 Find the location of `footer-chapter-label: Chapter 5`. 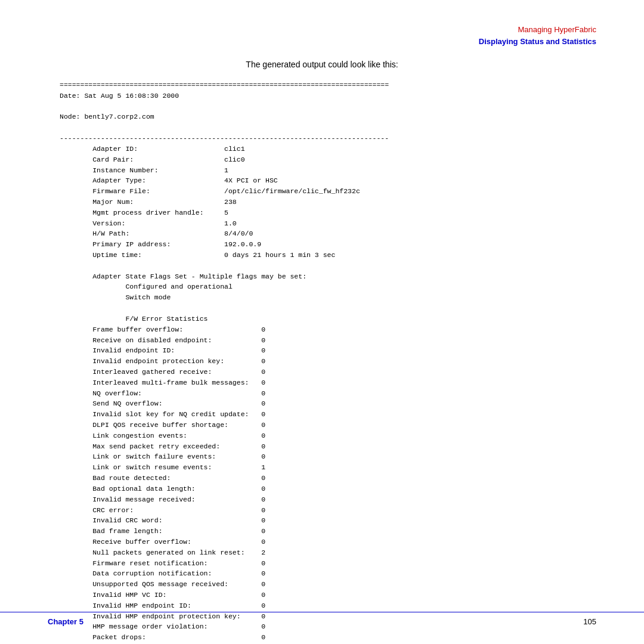

footer-chapter-label: Chapter 5 is located at coordinates (66, 621).